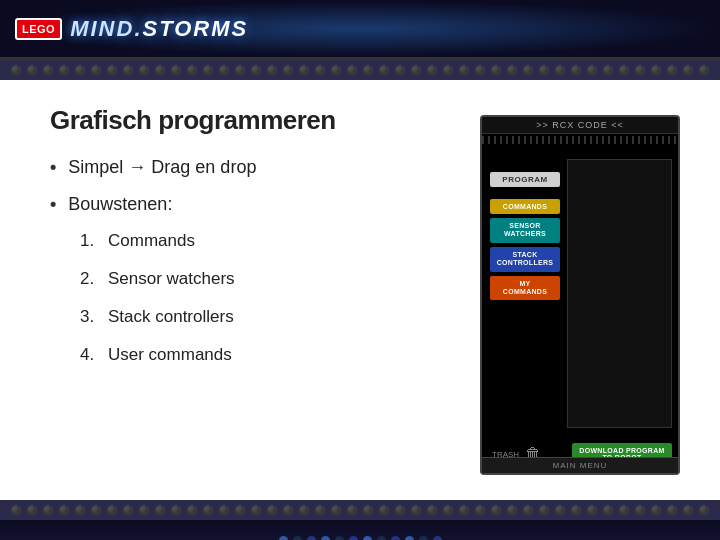 The image size is (720, 540). Describe the element at coordinates (255, 204) in the screenshot. I see `bullet-item-2: • Bouwstenen:` at that location.